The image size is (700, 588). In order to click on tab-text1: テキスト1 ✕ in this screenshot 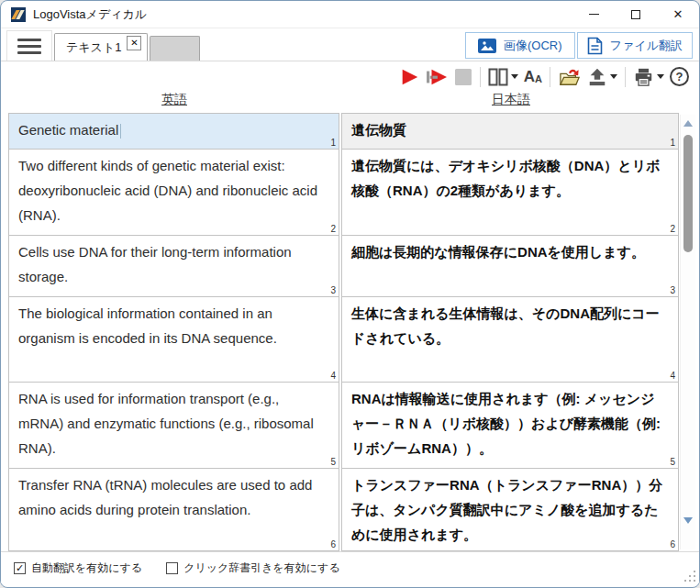, I will do `click(101, 47)`.